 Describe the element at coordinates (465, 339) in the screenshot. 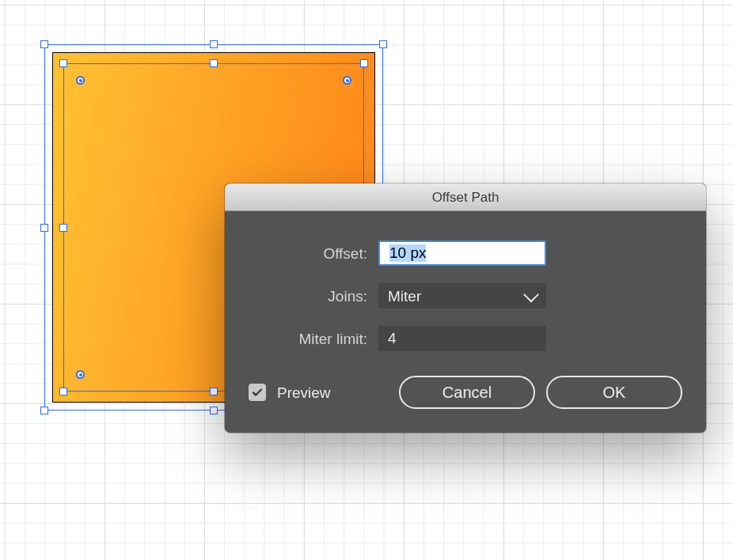

I see `miter-limit-row: Miter limit:` at that location.